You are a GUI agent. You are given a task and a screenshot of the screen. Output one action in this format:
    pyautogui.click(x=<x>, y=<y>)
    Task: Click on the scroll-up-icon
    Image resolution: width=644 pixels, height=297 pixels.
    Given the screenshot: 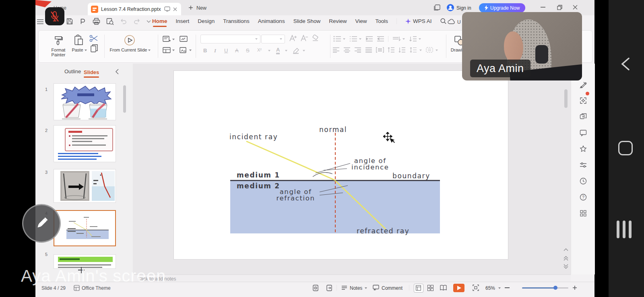 What is the action you would take?
    pyautogui.click(x=566, y=250)
    